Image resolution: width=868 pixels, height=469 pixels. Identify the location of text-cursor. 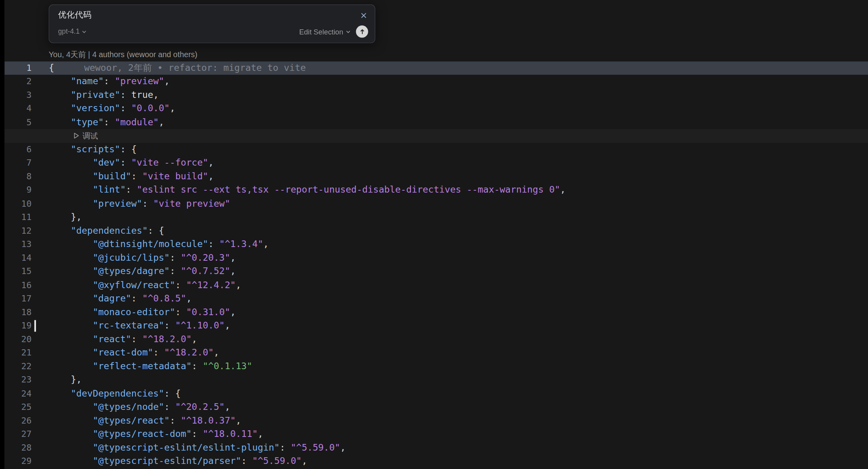
(35, 326).